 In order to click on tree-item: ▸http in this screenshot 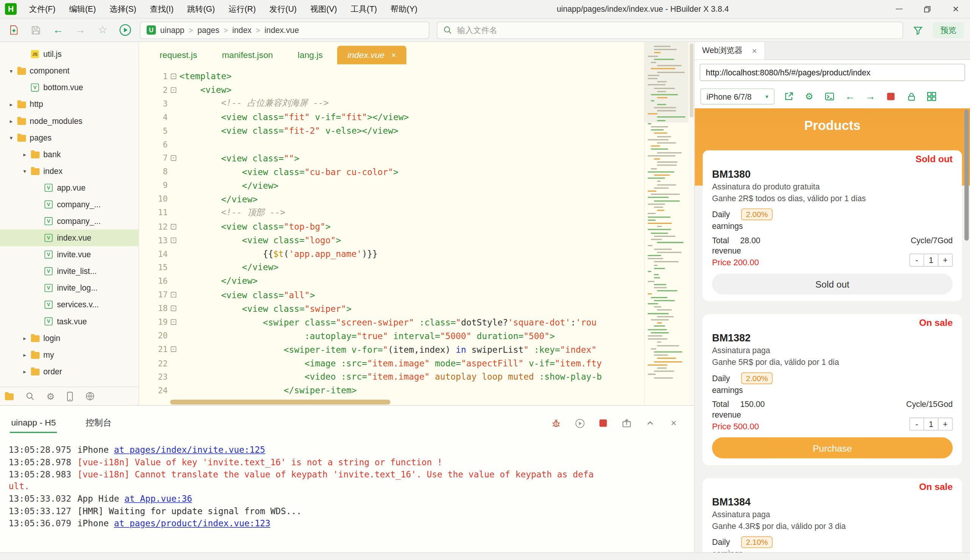, I will do `click(69, 104)`.